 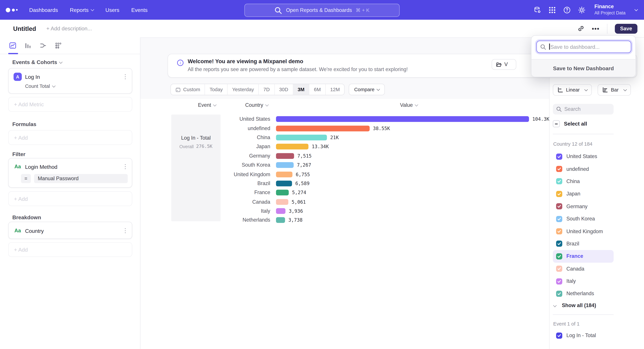 I want to click on country-row-china: China, so click(x=583, y=181).